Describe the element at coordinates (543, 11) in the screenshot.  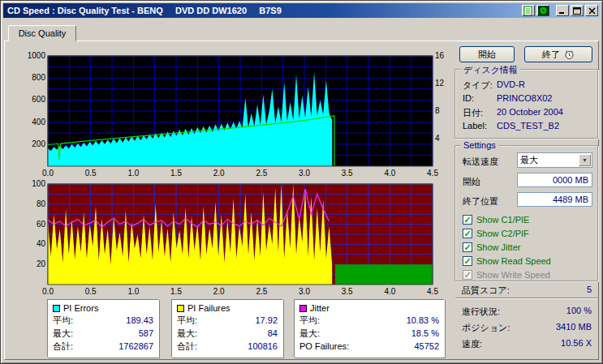
I see `disc-icon` at that location.